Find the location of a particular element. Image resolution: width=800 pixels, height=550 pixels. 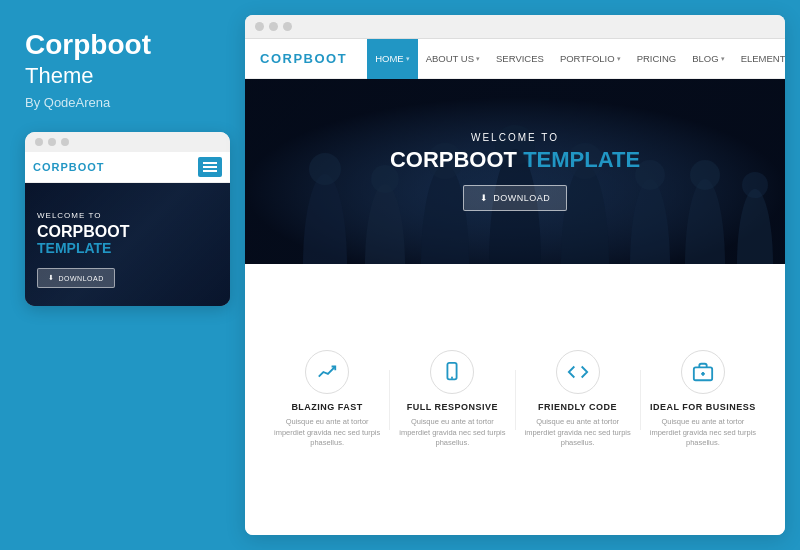

ideal-business-title: IDEAL FOR BUSINESS is located at coordinates (703, 407).